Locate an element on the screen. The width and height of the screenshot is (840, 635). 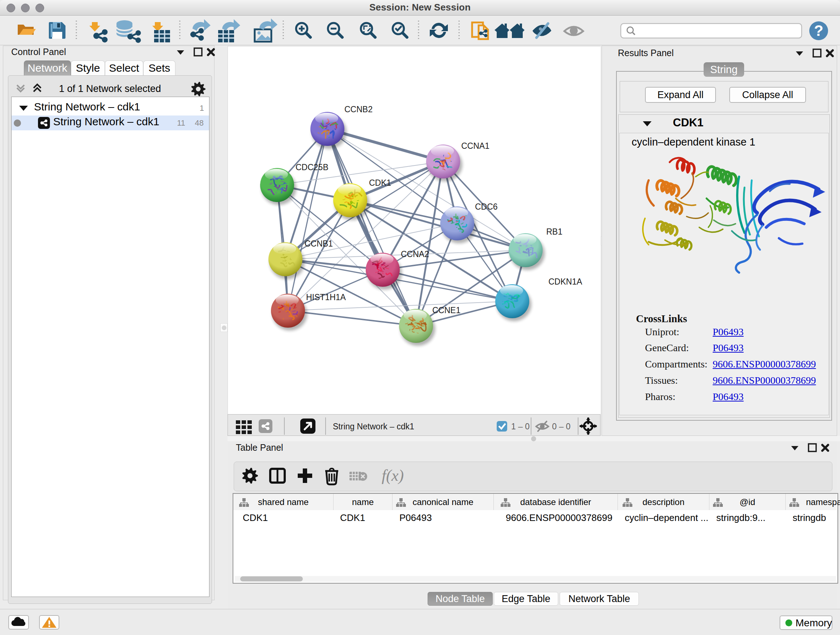
svg-text: 1 – 0 is located at coordinates (520, 426).